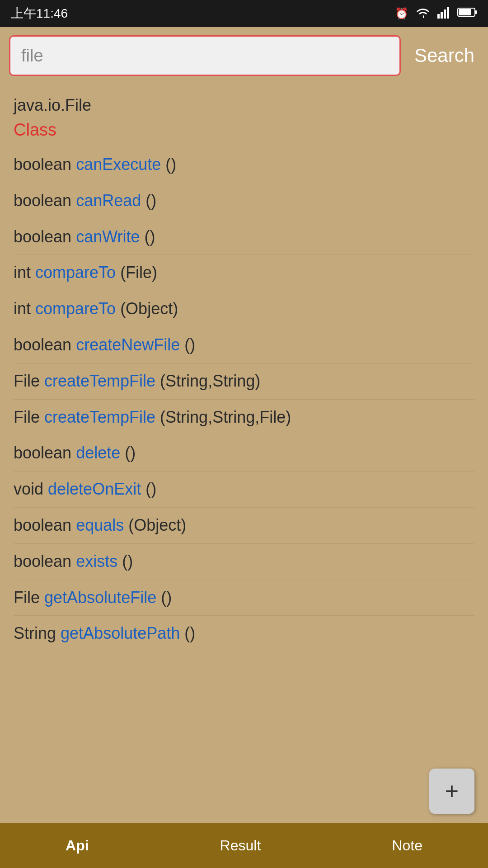  What do you see at coordinates (208, 381) in the screenshot?
I see `method-params: (String,String)` at bounding box center [208, 381].